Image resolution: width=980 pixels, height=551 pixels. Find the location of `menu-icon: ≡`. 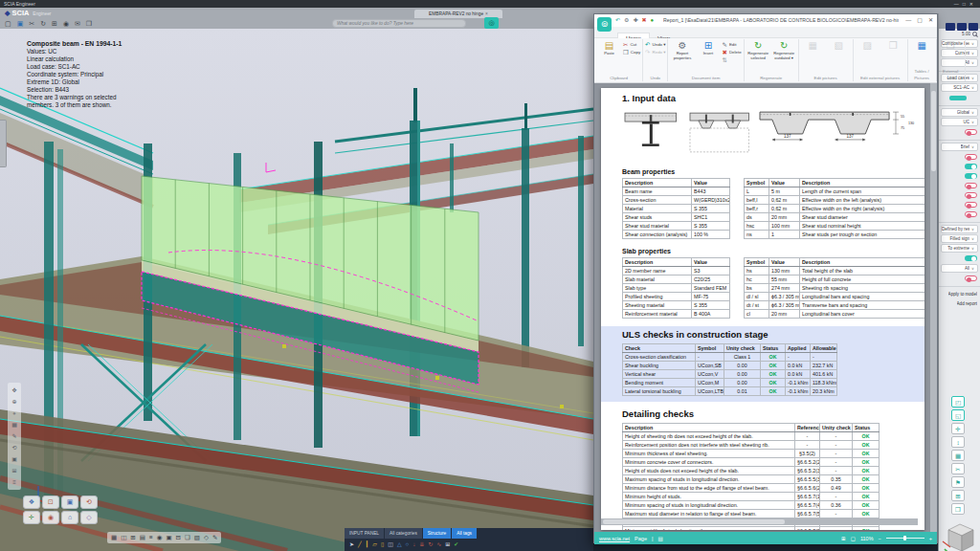

menu-icon: ≡ is located at coordinates (14, 482).